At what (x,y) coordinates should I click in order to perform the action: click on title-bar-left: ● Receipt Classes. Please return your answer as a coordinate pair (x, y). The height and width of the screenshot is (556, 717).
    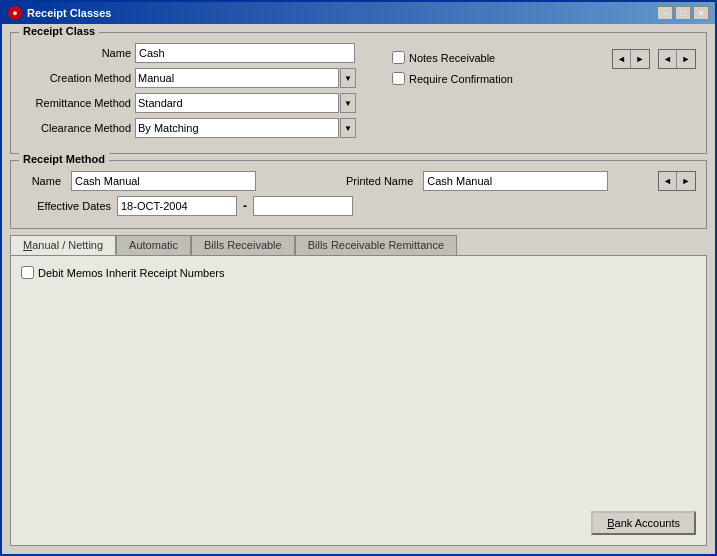
    Looking at the image, I should click on (60, 13).